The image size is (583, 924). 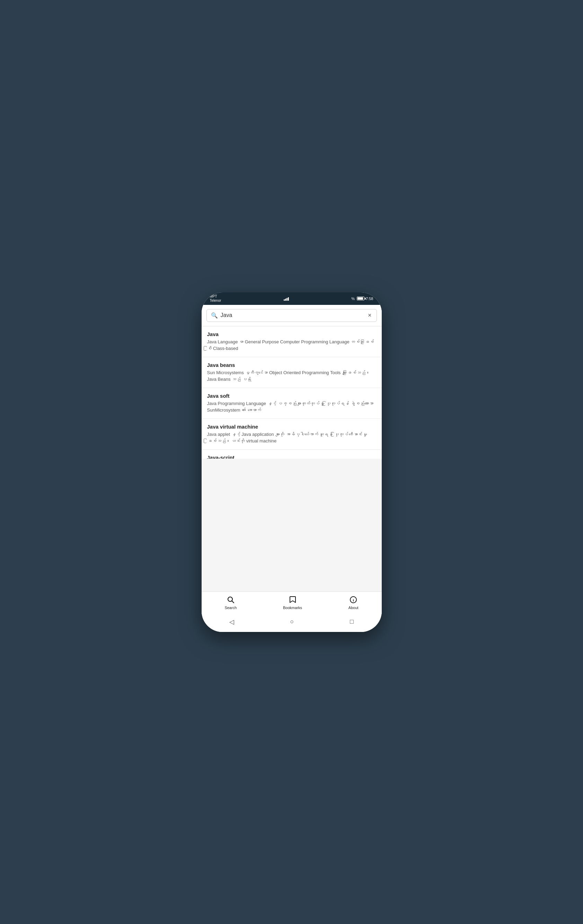 I want to click on app-content: 🔍 × Java Java Language ဟာ General Purpos…, so click(x=292, y=469).